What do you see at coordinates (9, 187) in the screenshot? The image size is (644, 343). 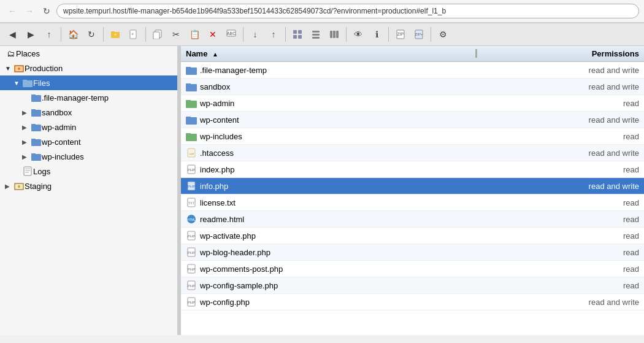 I see `staging-arrow: ▶` at bounding box center [9, 187].